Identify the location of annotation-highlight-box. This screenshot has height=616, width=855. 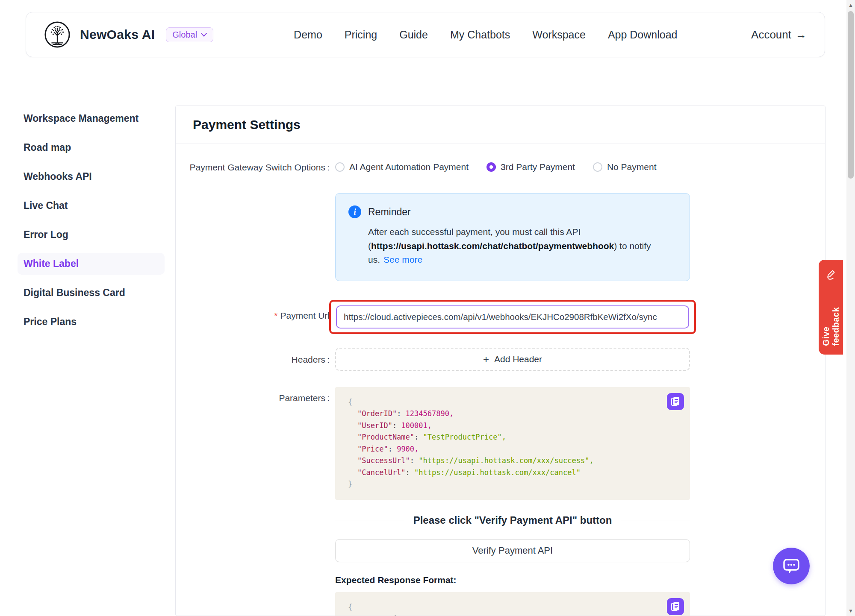
(513, 317).